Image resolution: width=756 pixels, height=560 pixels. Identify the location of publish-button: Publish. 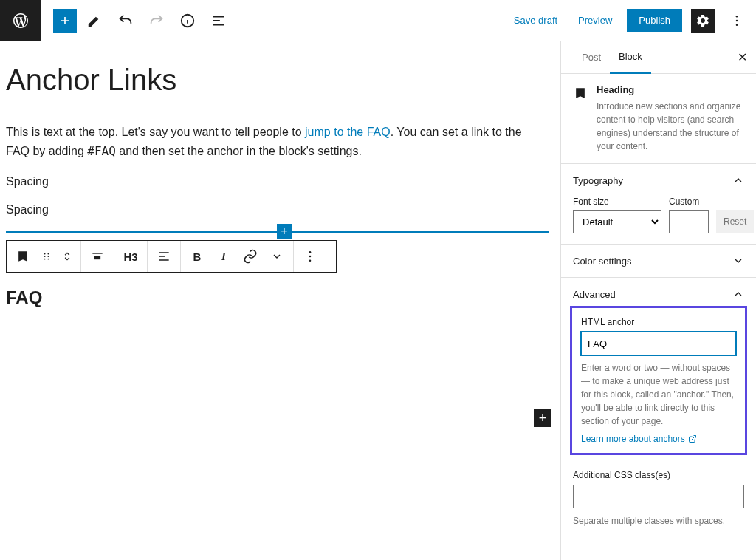
(654, 21).